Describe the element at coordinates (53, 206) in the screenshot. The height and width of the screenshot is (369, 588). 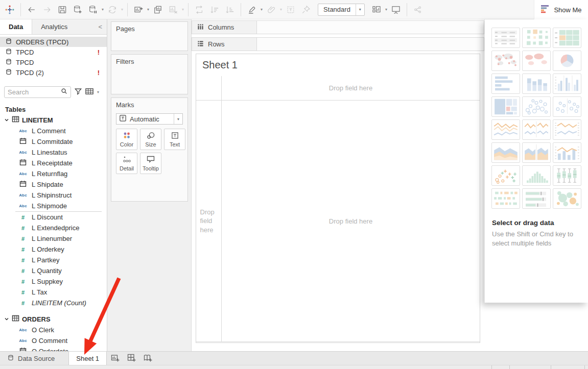
I see `field-item: AbcL Shipmode` at that location.